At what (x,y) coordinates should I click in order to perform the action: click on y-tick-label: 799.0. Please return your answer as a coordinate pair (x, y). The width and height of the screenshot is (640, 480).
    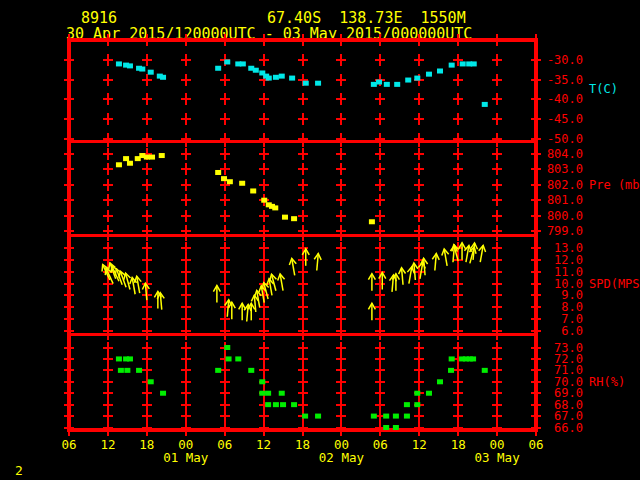
    Looking at the image, I should click on (565, 231).